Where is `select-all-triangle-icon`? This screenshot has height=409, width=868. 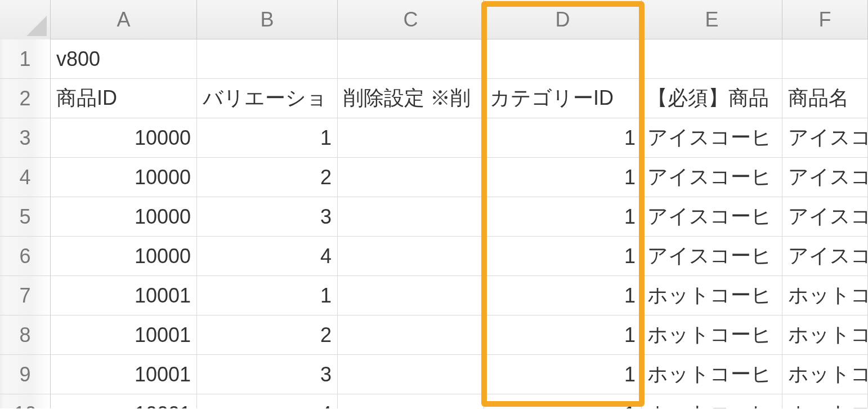 select-all-triangle-icon is located at coordinates (37, 26).